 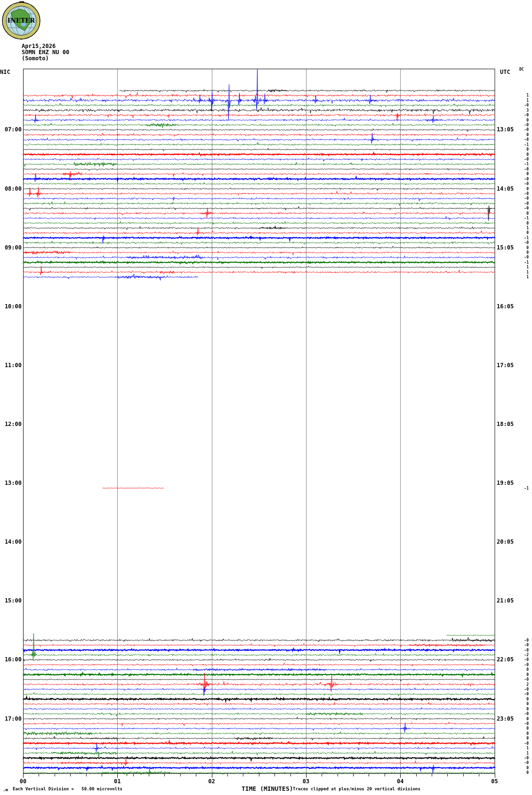 I want to click on right-time-label: 17:05, so click(x=505, y=365).